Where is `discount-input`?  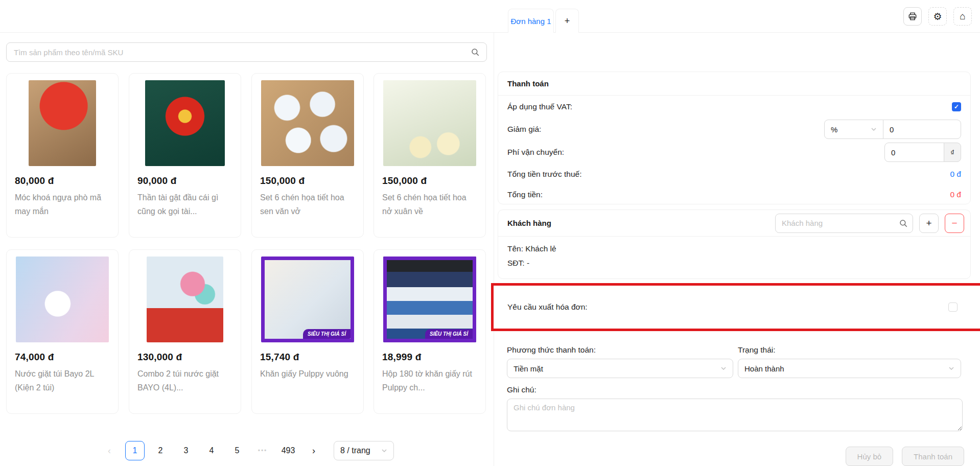
discount-input is located at coordinates (922, 130).